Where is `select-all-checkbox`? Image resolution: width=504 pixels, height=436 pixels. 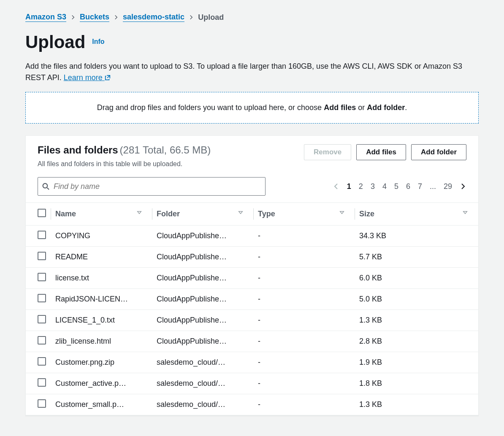
select-all-checkbox is located at coordinates (42, 213).